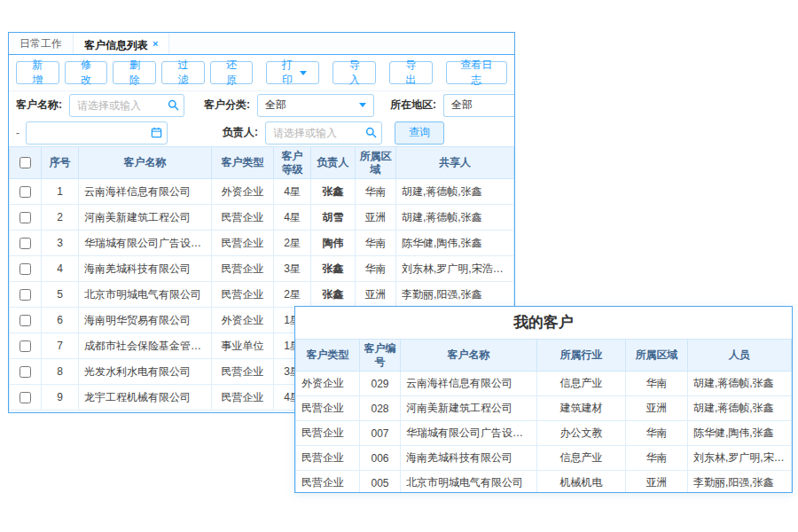 Image resolution: width=798 pixels, height=532 pixels. What do you see at coordinates (479, 106) in the screenshot?
I see `region-select: 全部` at bounding box center [479, 106].